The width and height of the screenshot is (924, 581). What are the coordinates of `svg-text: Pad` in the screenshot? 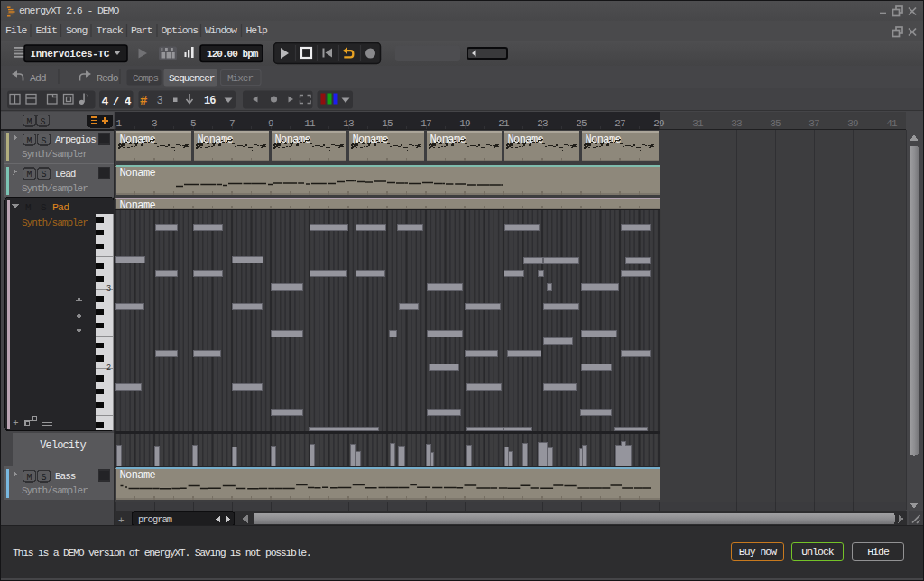 It's located at (60, 208).